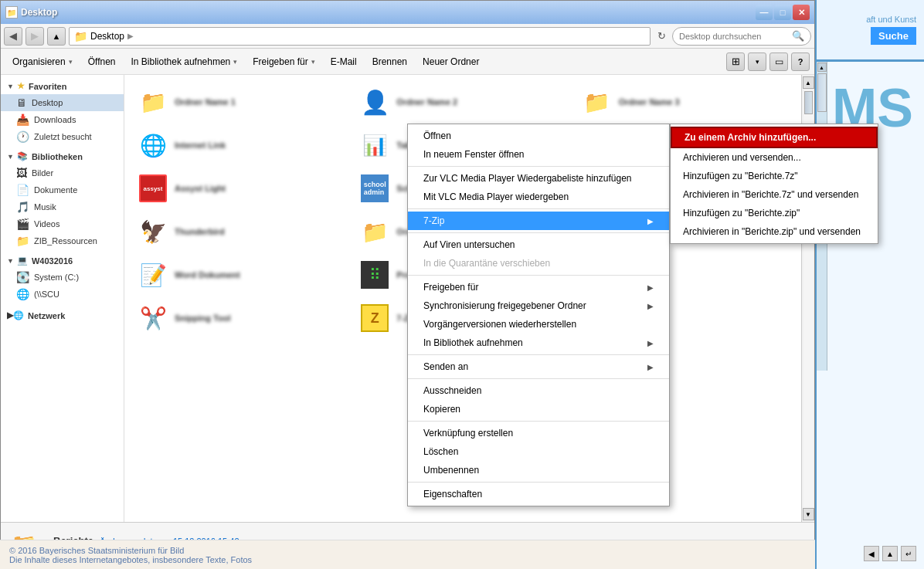  Describe the element at coordinates (538, 197) in the screenshot. I see `ctx-vlc-play: Mit VLC Media Player wiedergeben` at that location.